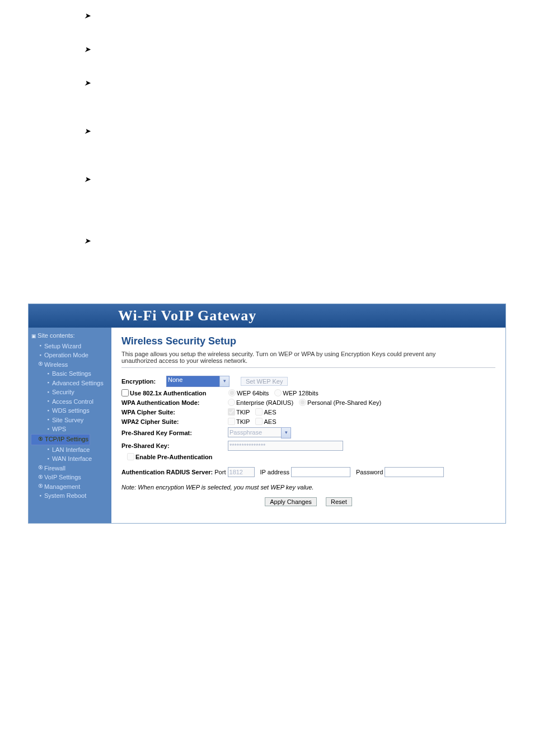 This screenshot has width=534, height=756. Describe the element at coordinates (339, 502) in the screenshot. I see `reset-button: Reset` at that location.